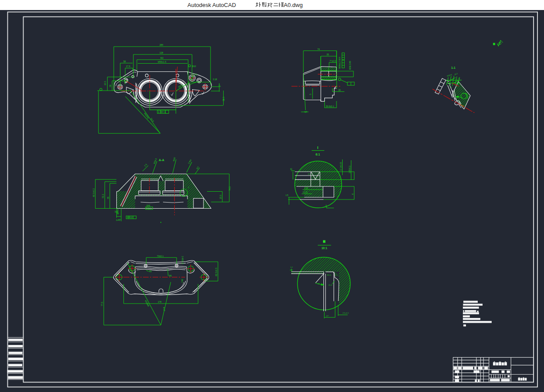 The height and width of the screenshot is (392, 544). What do you see at coordinates (198, 168) in the screenshot?
I see `svg-text: R7` at bounding box center [198, 168].